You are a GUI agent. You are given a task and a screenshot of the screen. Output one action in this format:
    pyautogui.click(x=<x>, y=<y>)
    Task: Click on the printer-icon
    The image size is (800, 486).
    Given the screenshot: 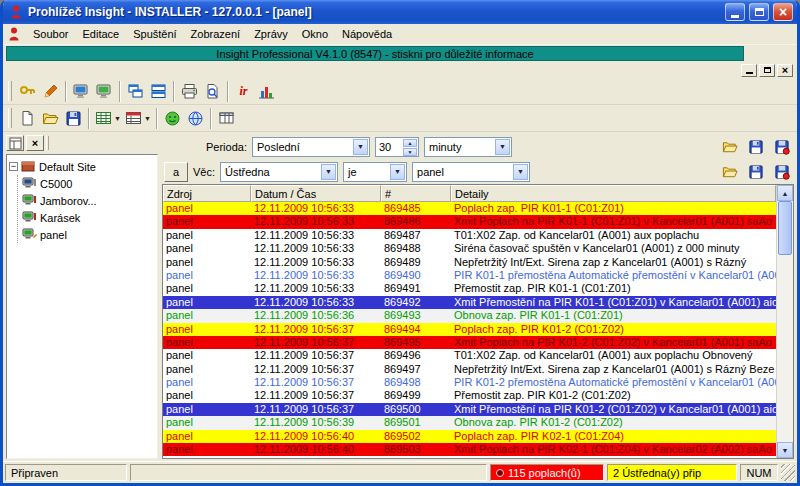 What is the action you would take?
    pyautogui.click(x=190, y=92)
    